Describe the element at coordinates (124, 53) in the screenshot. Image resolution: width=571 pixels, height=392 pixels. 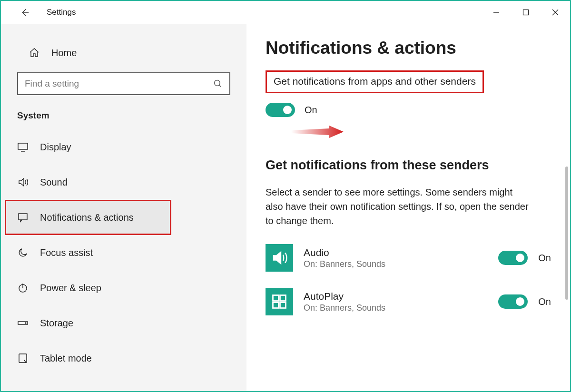
I see `sidebar-home: Home` at that location.